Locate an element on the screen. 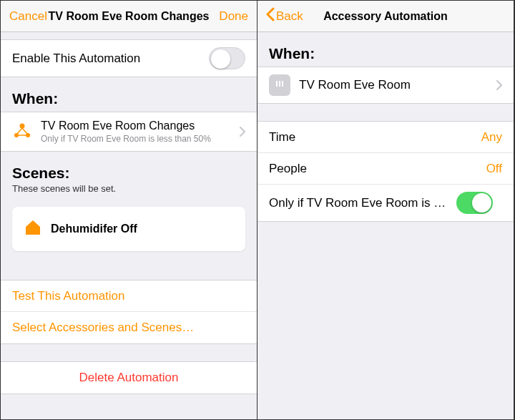 This screenshot has width=515, height=420. scene-card: Dehumidifer Off is located at coordinates (129, 229).